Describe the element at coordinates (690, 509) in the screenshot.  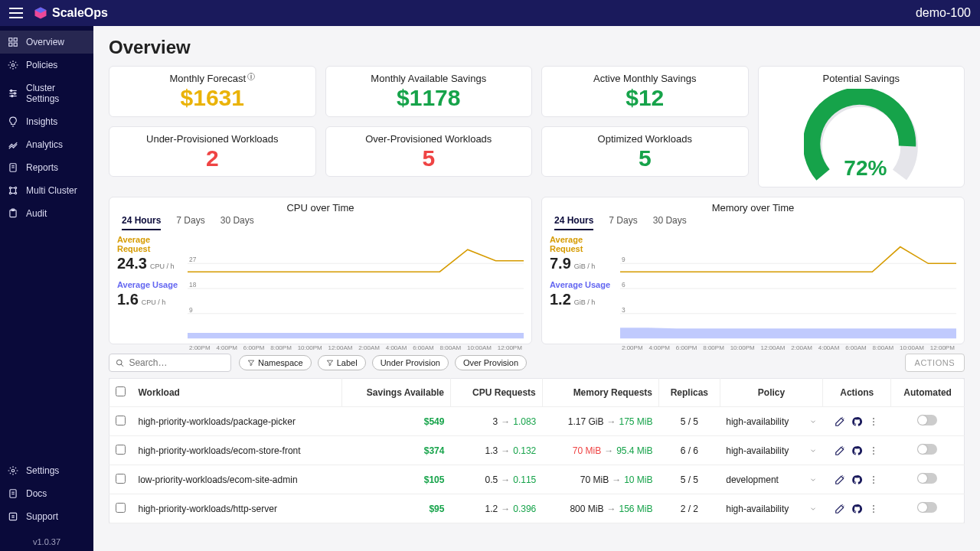
I see `replicas-cell: 2 / 2` at that location.